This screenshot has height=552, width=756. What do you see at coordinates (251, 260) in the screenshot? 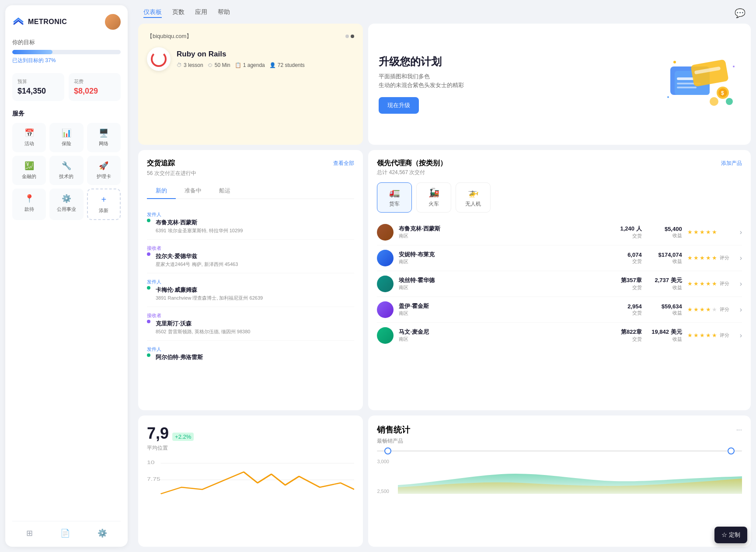
I see `delivery-name-row-2: 拉尔夫·爱德华兹 星家大道2464号 梅萨, 新泽西州 45463` at bounding box center [251, 260].